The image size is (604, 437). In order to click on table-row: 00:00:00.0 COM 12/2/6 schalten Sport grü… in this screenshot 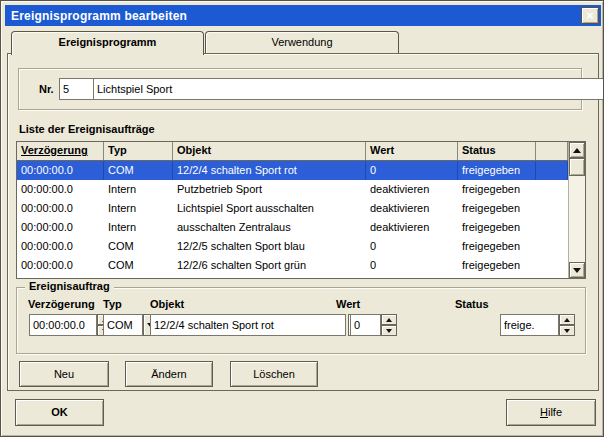, I will do `click(292, 266)`.